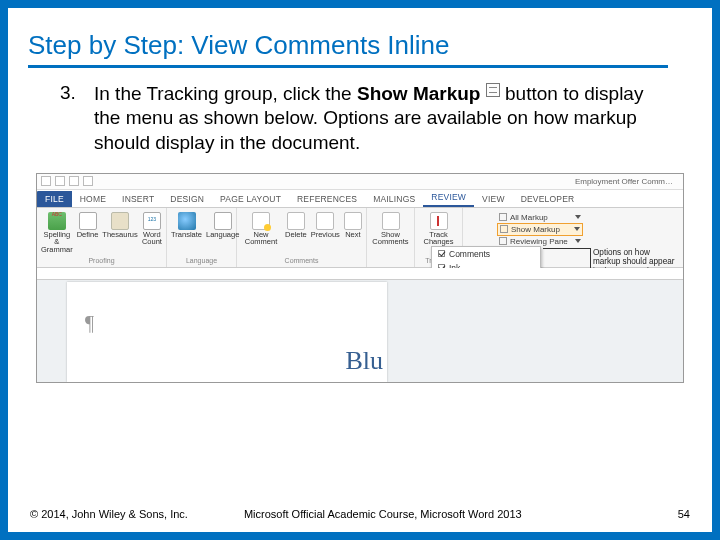  Describe the element at coordinates (438, 229) in the screenshot. I see `track-changes-button: Track Changes` at that location.